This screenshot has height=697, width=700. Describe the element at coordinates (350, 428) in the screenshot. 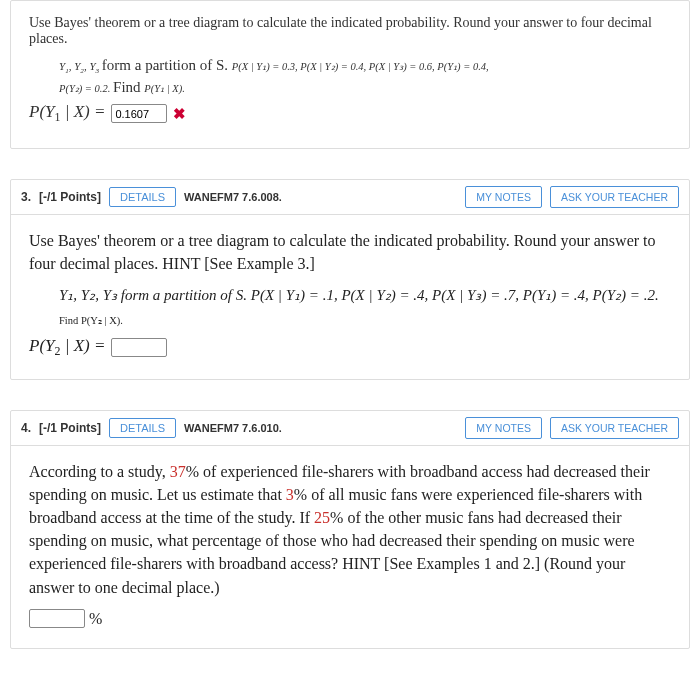

I see `q4-header: 4. [-/1 Points] DETAILS WANEFM7 7.6.010.…` at that location.